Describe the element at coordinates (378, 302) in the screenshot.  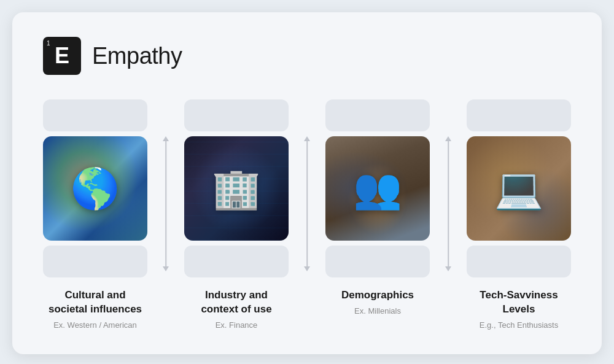
I see `card-label-demographics: Demographics Ex. Millenials` at that location.